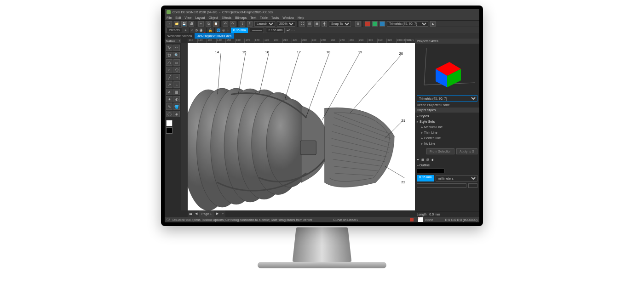 Image resolution: width=644 pixels, height=289 pixels. Describe the element at coordinates (250, 24) in the screenshot. I see `export-icon: ⭱` at that location.